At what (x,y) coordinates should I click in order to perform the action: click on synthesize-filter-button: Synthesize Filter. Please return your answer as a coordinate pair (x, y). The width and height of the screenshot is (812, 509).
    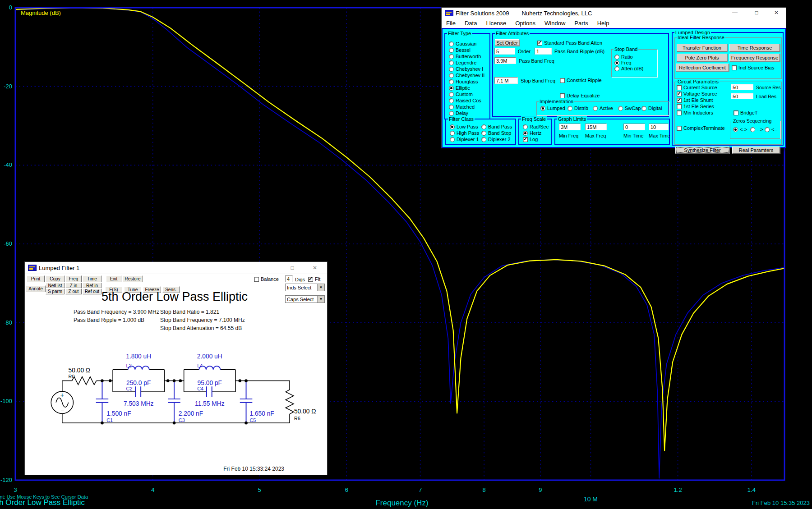
    Looking at the image, I should click on (702, 150).